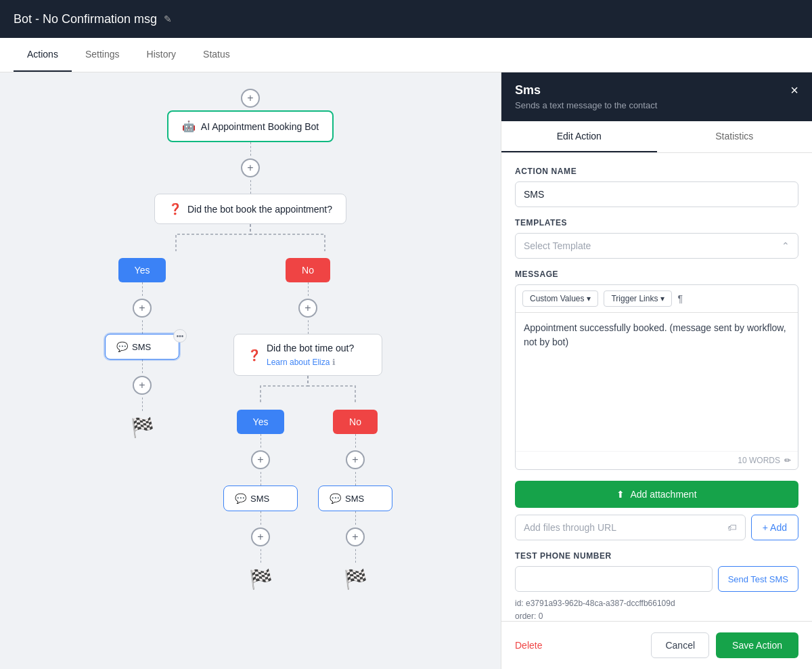 The height and width of the screenshot is (669, 812). I want to click on message-box: Custom Values ▾ Trigger Links ▾ ¶ Appoin…, so click(656, 377).